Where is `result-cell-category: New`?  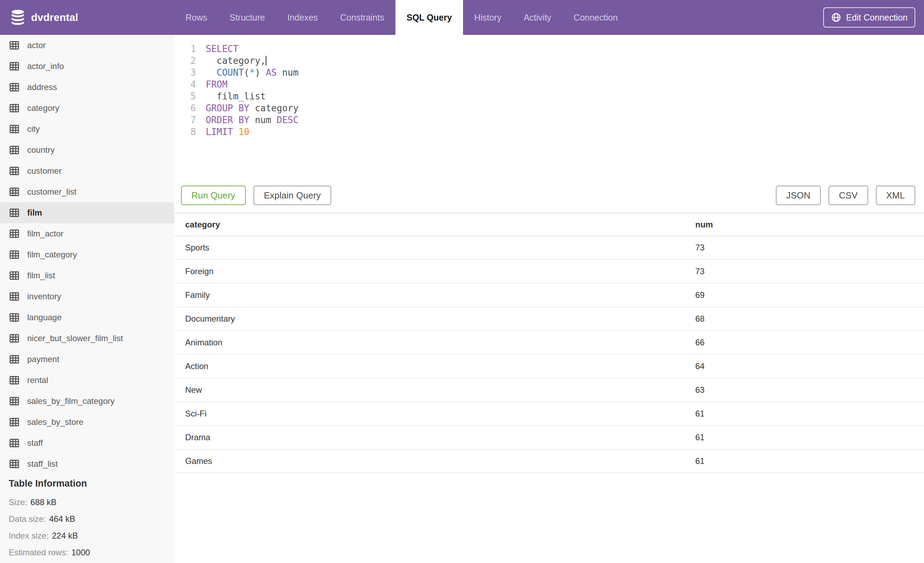
result-cell-category: New is located at coordinates (435, 390).